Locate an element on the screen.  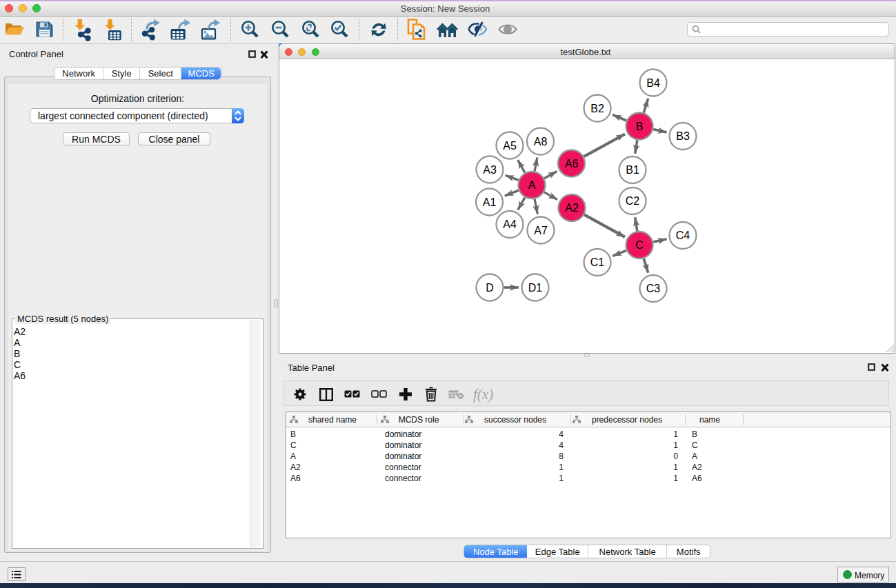
svg-text: D1 is located at coordinates (535, 288).